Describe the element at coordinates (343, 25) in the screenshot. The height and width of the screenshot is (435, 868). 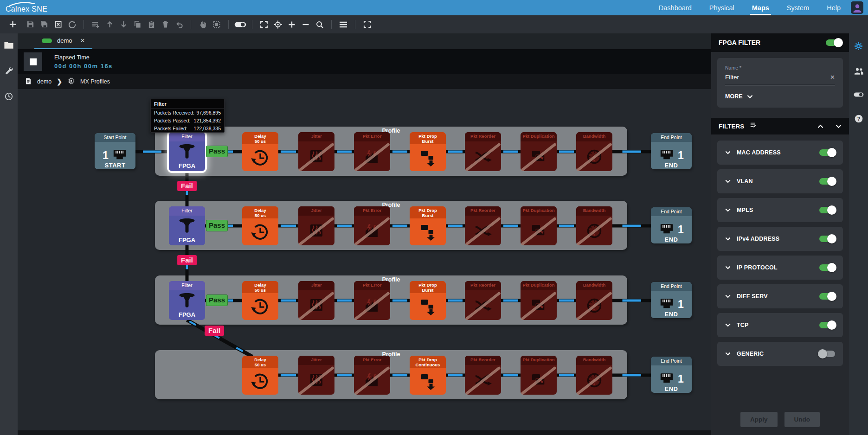
I see `menu-icon` at that location.